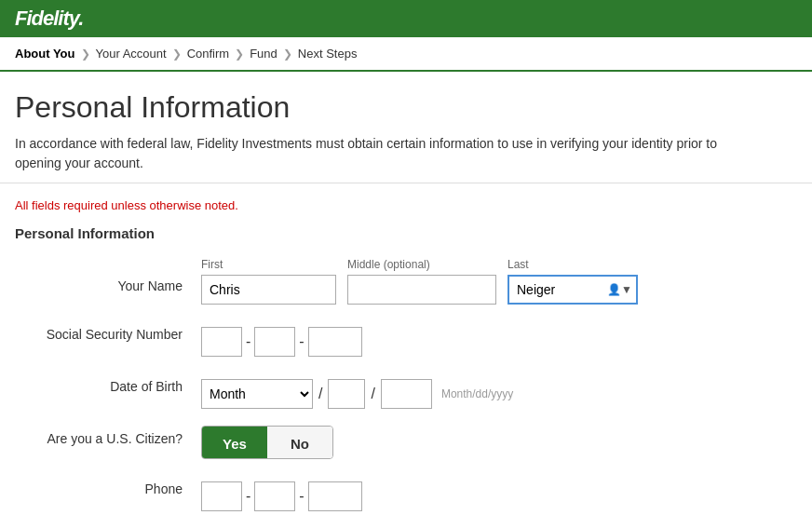 This screenshot has width=812, height=515. Describe the element at coordinates (45, 54) in the screenshot. I see `breadcrumb-about-you: About You` at that location.